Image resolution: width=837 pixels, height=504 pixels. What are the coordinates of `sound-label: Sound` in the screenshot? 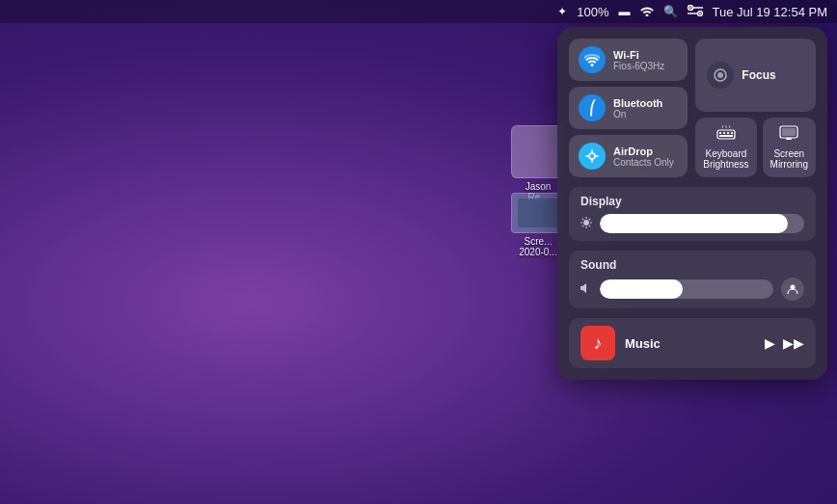 It's located at (692, 265).